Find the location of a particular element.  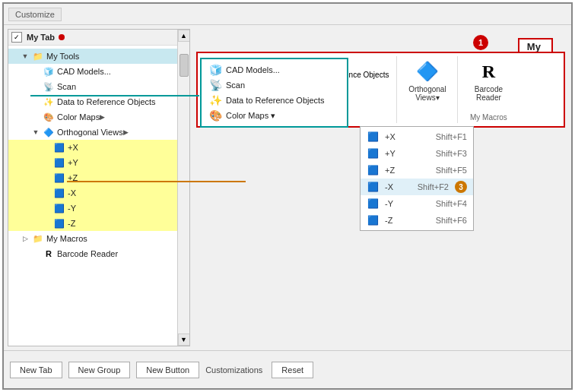

badge-1: 1 is located at coordinates (481, 43).